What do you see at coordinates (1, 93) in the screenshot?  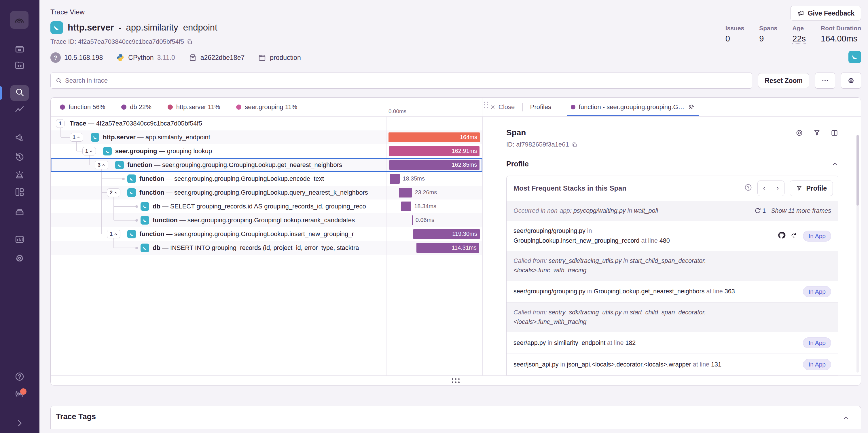 I see `active-route-indicator` at bounding box center [1, 93].